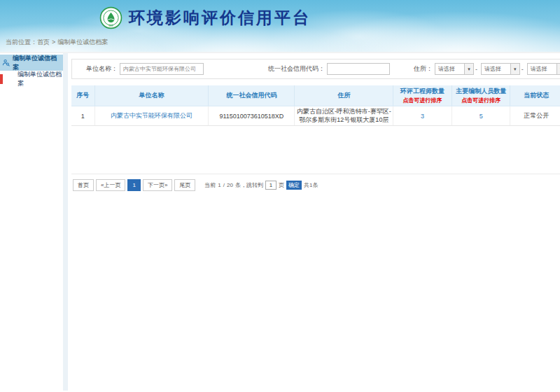 Image resolution: width=560 pixels, height=392 pixels. What do you see at coordinates (83, 185) in the screenshot?
I see `first-page-button: 首页` at bounding box center [83, 185].